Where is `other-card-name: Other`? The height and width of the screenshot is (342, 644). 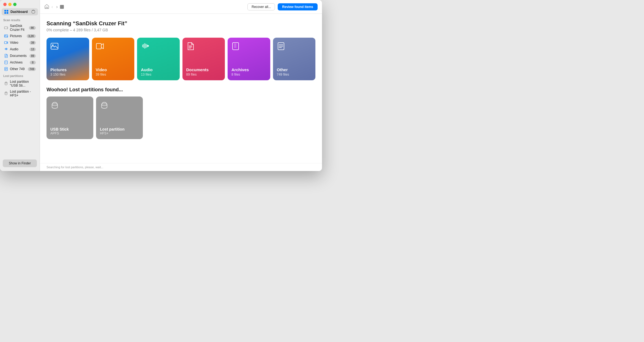
other-card-name: Other is located at coordinates (294, 70).